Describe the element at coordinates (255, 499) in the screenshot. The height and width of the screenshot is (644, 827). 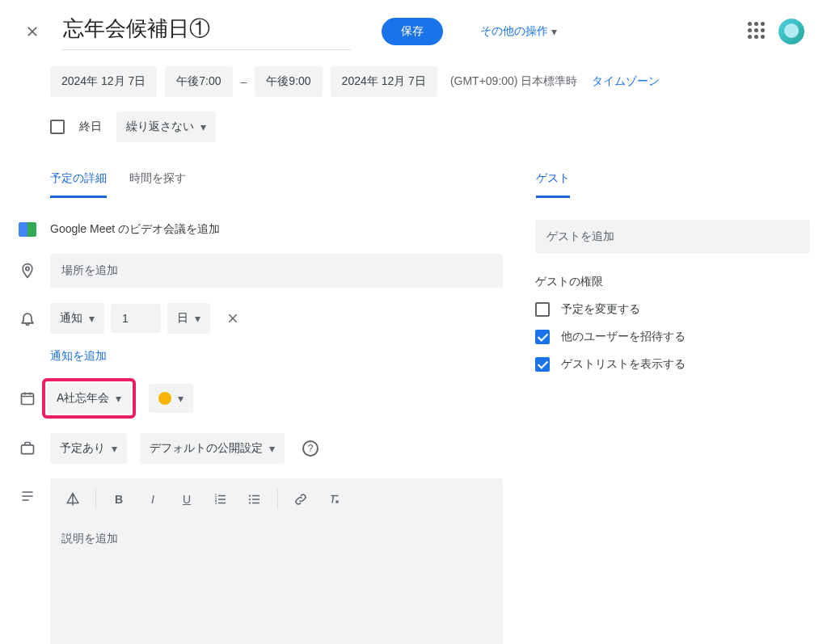
I see `bullet-list-button` at that location.